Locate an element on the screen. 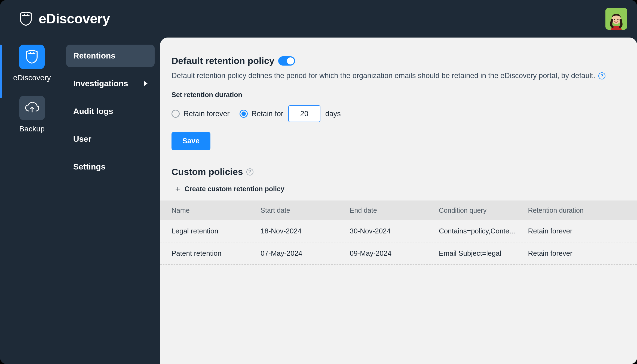  retain-for-radio: Retain for is located at coordinates (261, 114).